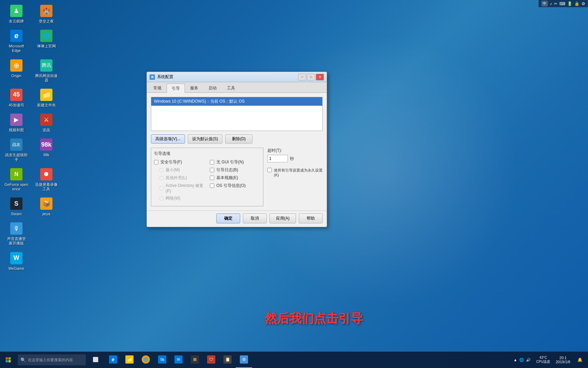 Image resolution: width=588 pixels, height=368 pixels. I want to click on browser-taskbar-icon: 🌐, so click(146, 359).